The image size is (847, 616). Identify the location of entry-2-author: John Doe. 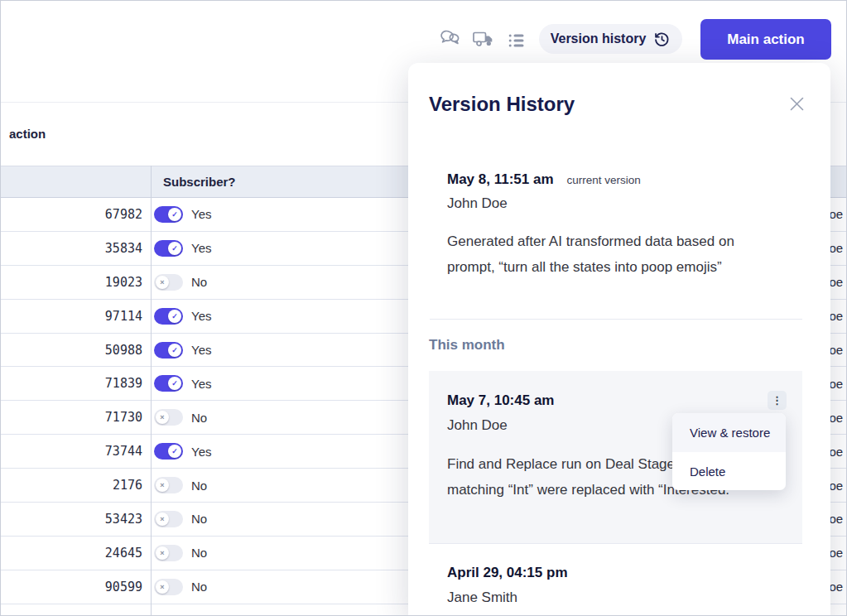
(477, 426).